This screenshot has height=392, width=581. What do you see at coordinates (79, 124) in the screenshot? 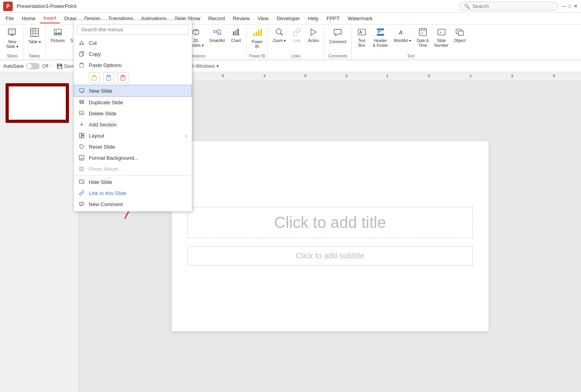
I see `add-section-icon` at bounding box center [79, 124].